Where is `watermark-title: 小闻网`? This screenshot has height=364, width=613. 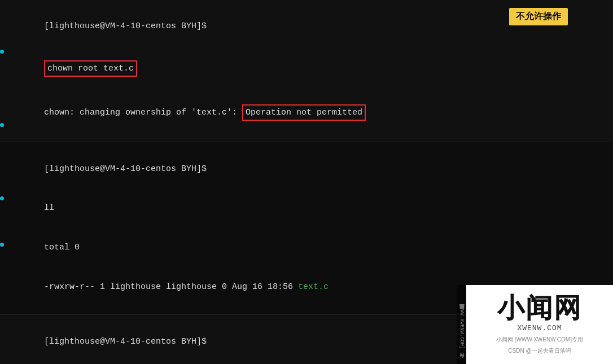 watermark-title: 小闻网 is located at coordinates (540, 308).